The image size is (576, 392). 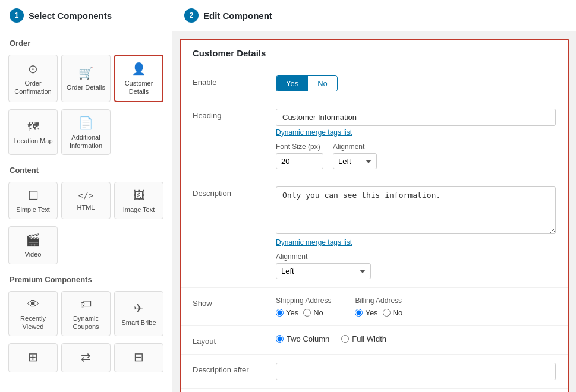 I want to click on font-size-input, so click(x=300, y=162).